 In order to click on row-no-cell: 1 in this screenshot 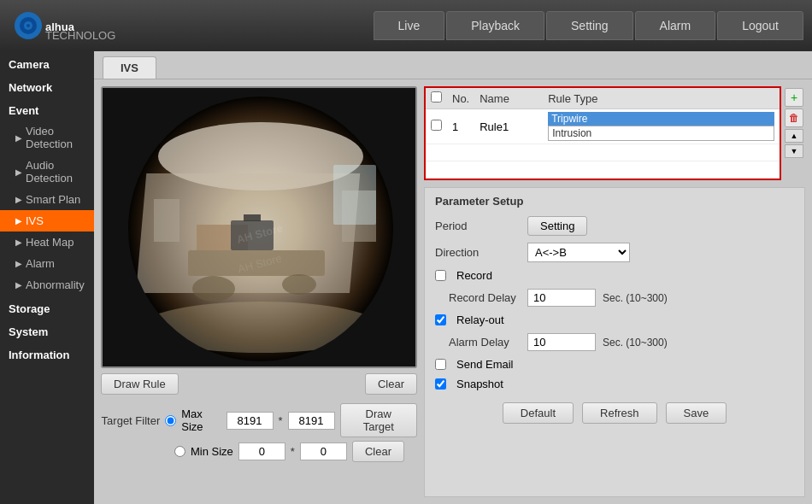, I will do `click(461, 126)`.